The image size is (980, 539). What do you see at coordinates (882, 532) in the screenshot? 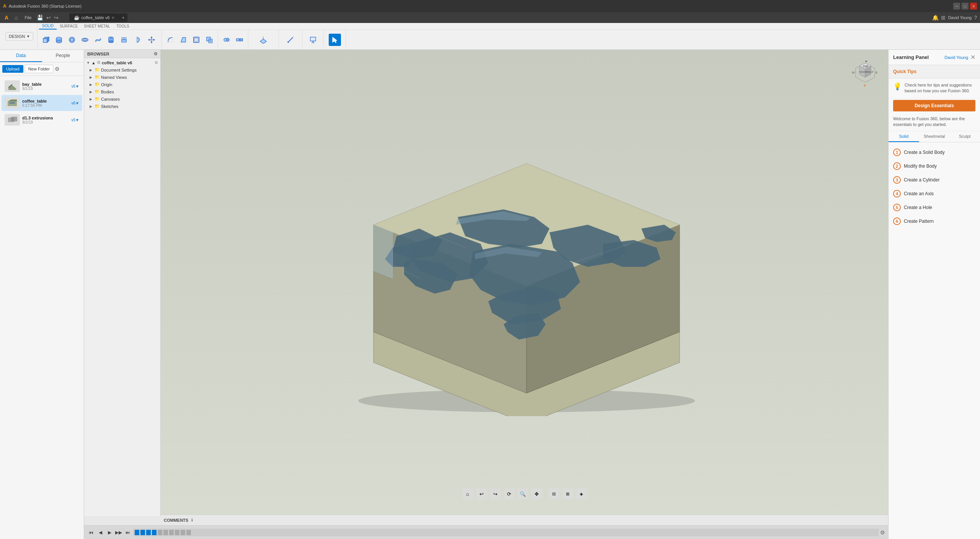
I see `timeline-settings-icon: ⚙` at bounding box center [882, 532].